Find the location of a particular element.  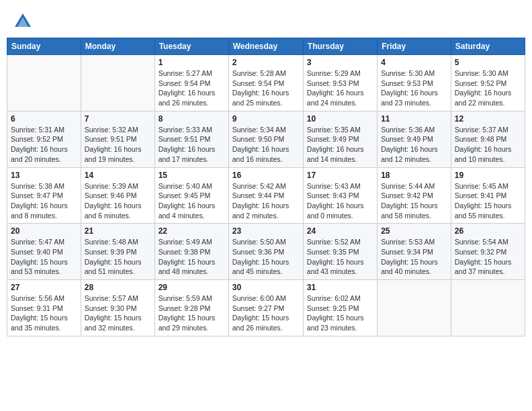

weekday-header: Tuesday is located at coordinates (191, 47).